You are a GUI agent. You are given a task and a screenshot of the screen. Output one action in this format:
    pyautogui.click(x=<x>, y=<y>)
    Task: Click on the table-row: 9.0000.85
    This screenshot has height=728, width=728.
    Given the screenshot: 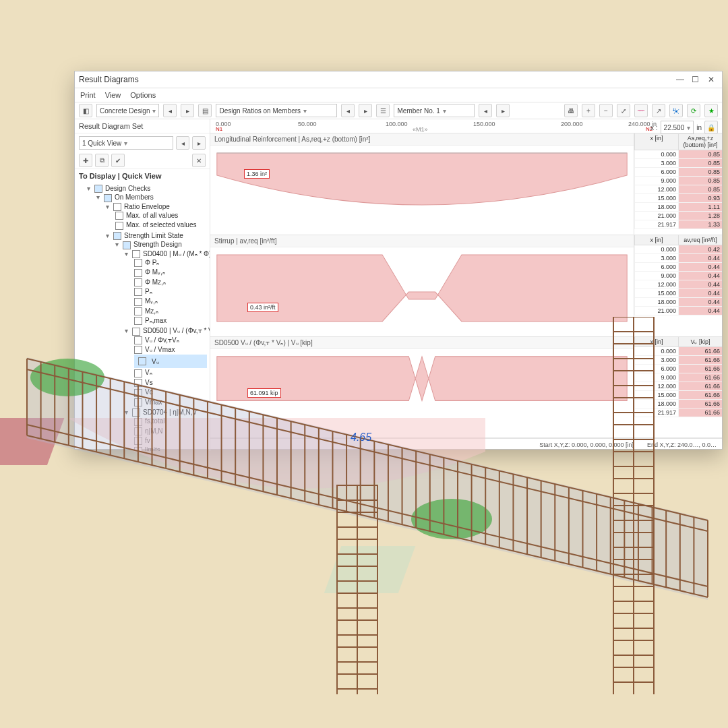 What is the action you would take?
    pyautogui.click(x=678, y=181)
    